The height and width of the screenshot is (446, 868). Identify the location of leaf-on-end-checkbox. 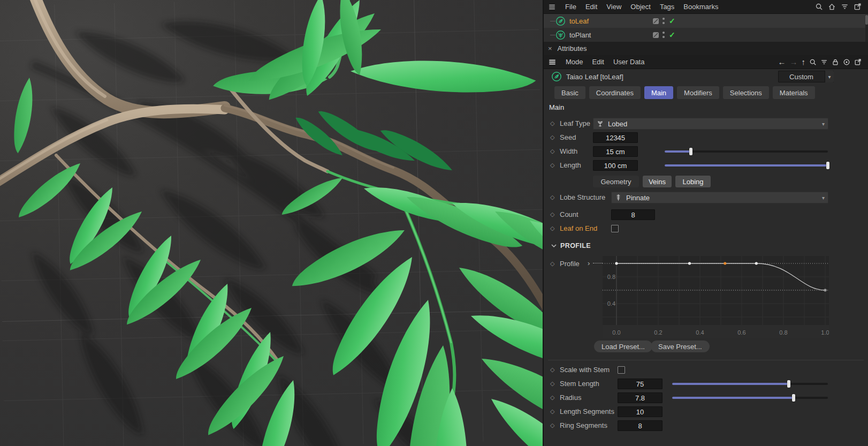
(615, 229).